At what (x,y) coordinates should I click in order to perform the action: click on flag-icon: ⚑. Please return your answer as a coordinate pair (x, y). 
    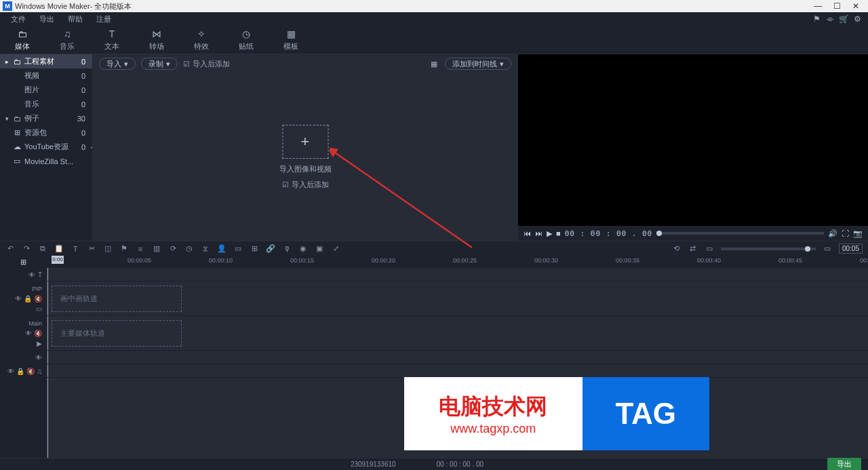
    Looking at the image, I should click on (816, 19).